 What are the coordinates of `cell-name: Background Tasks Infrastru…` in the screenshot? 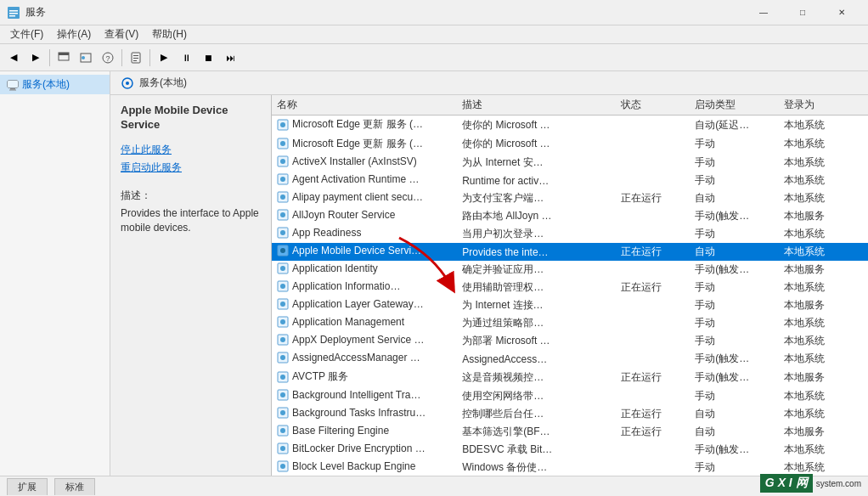 It's located at (364, 414).